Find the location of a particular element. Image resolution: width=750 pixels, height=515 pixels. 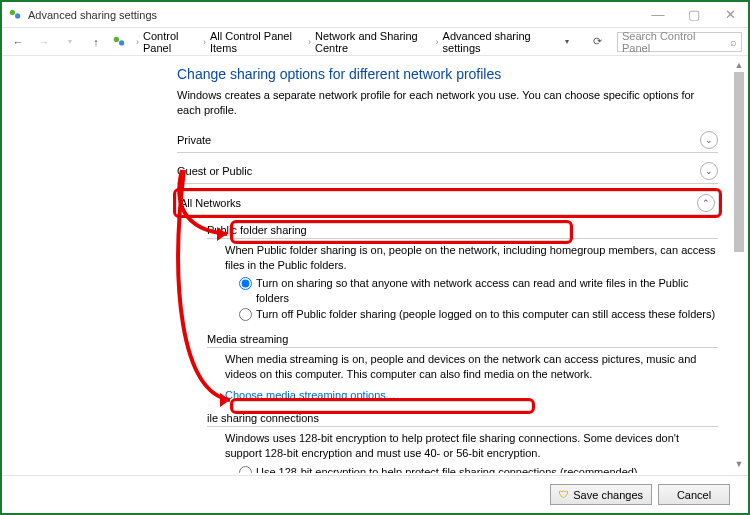

search-icon: ⌕ is located at coordinates (734, 42).